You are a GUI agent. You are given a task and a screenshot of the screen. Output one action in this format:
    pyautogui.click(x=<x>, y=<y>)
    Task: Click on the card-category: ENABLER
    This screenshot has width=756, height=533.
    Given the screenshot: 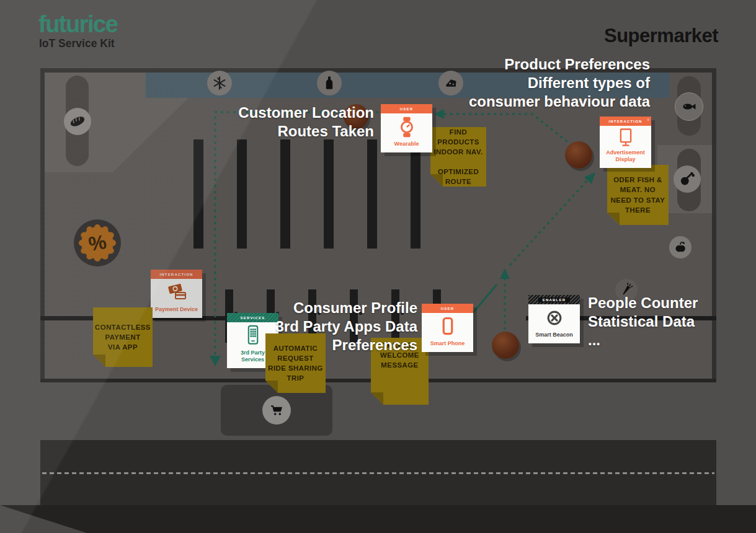 What is the action you would take?
    pyautogui.click(x=554, y=300)
    